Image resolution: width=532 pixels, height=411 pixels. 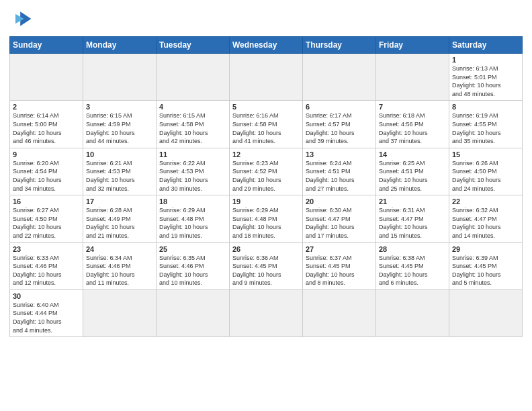 I want to click on day-number: 29, so click(x=486, y=249).